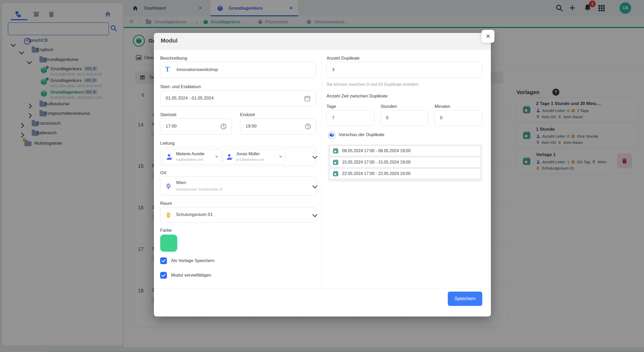 The image size is (644, 352). I want to click on endzeit-label: Endzeit, so click(248, 115).